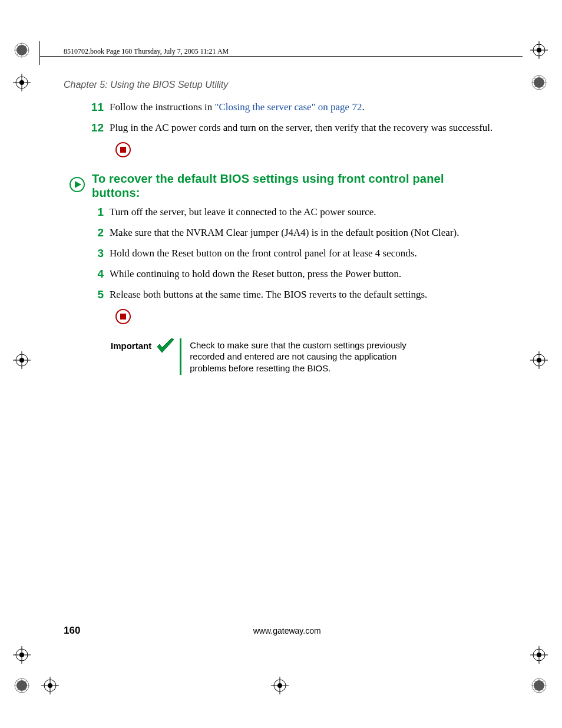 The height and width of the screenshot is (728, 562). I want to click on footer-url: www.gateway.com, so click(287, 631).